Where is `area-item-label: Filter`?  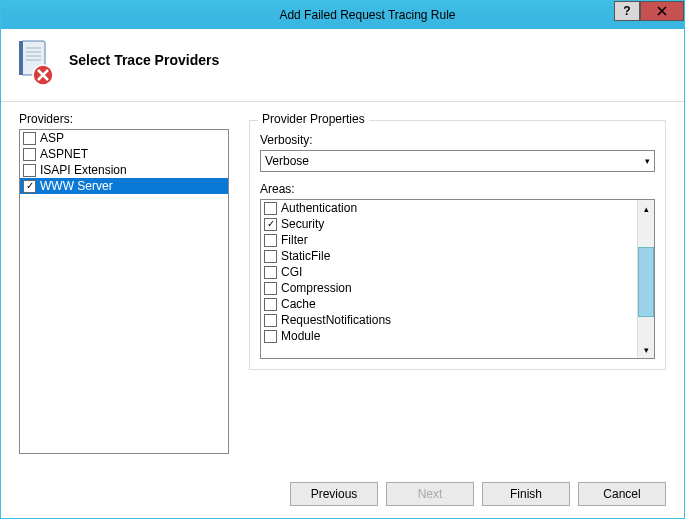
area-item-label: Filter is located at coordinates (294, 240).